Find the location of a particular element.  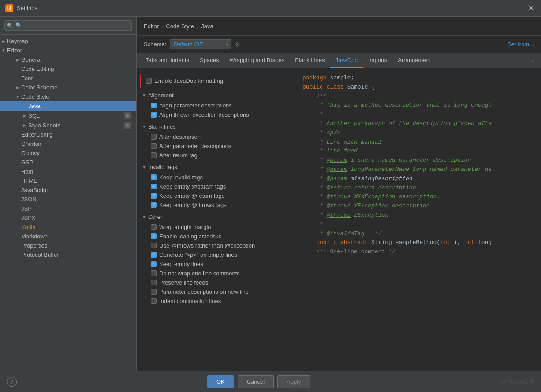

gsp-label: GSP is located at coordinates (77, 162).